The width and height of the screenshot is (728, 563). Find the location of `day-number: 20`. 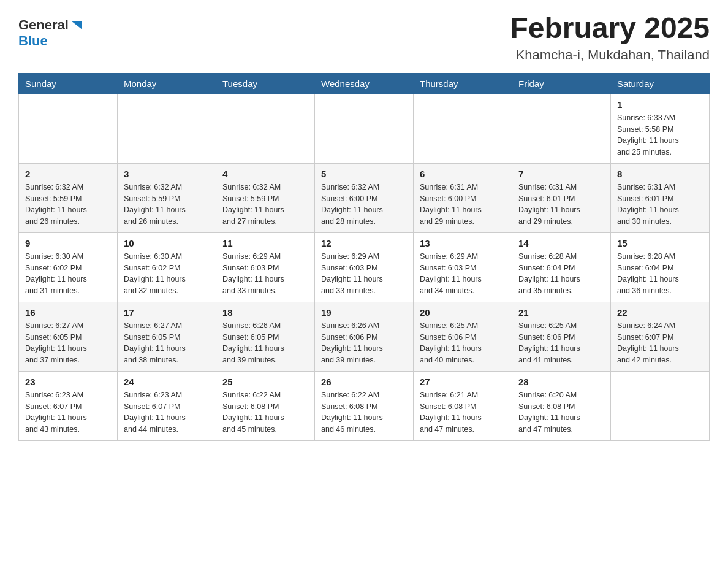

day-number: 20 is located at coordinates (463, 313).